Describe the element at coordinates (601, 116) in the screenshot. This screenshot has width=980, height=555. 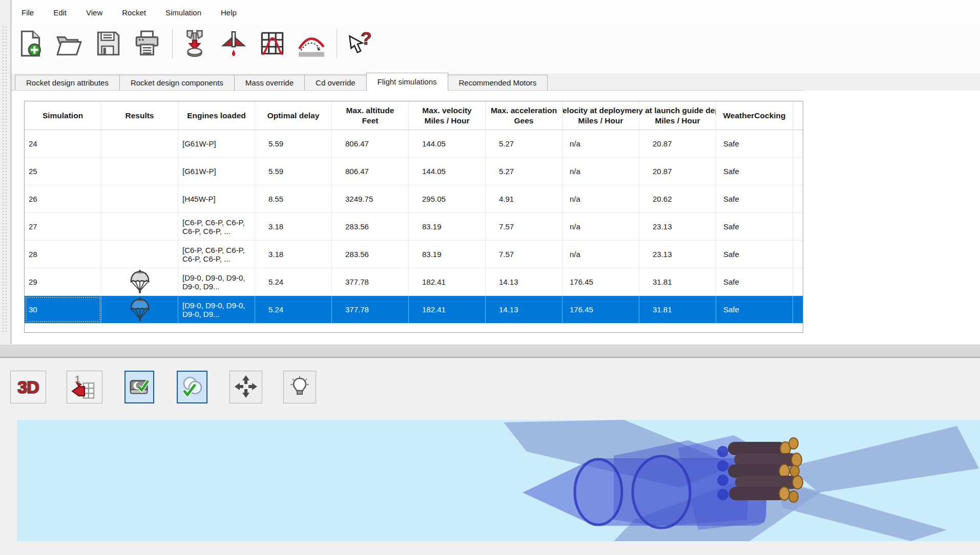
I see `column-header-velocity_at_deployment: Velocity at deploymentMiles / Hour` at that location.